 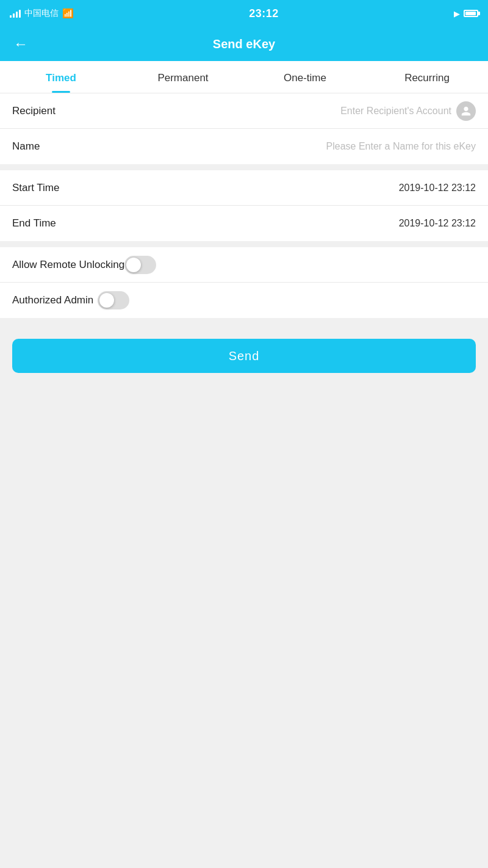 What do you see at coordinates (244, 146) in the screenshot?
I see `name-row: Name Please Enter a Name for this eKey` at bounding box center [244, 146].